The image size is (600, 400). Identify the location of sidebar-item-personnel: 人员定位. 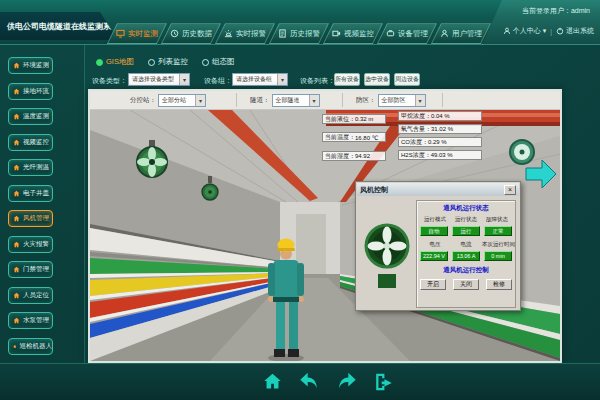
(30, 296).